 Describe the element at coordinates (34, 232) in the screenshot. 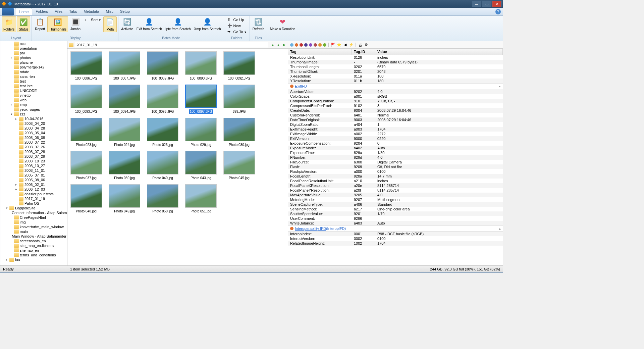

I see `tree-node: main` at that location.